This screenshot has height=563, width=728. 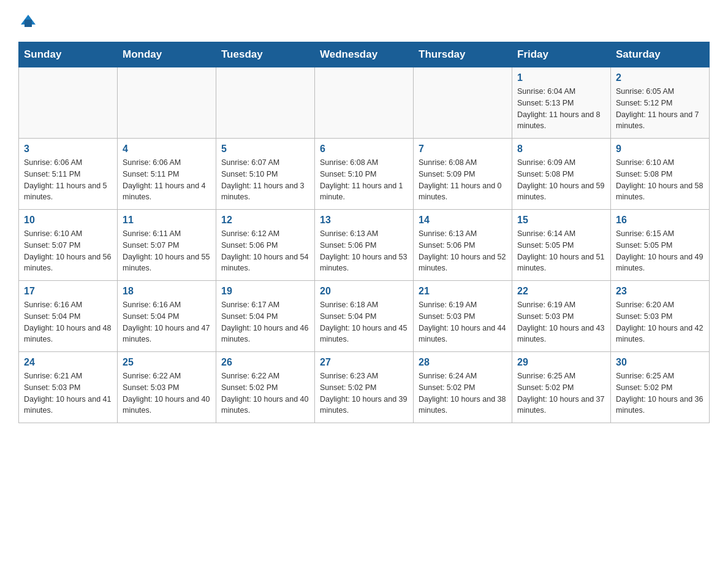 What do you see at coordinates (661, 103) in the screenshot?
I see `calendar-cell: 2Sunrise: 6:05 AM Sunset: 5:12 PM Daylig…` at bounding box center [661, 103].